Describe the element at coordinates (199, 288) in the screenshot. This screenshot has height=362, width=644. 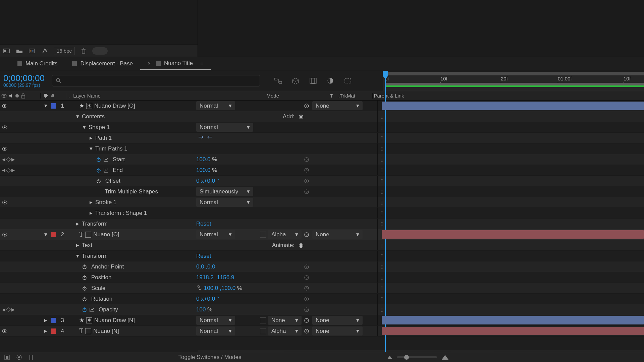
I see `constrain-proportions-icon` at that location.